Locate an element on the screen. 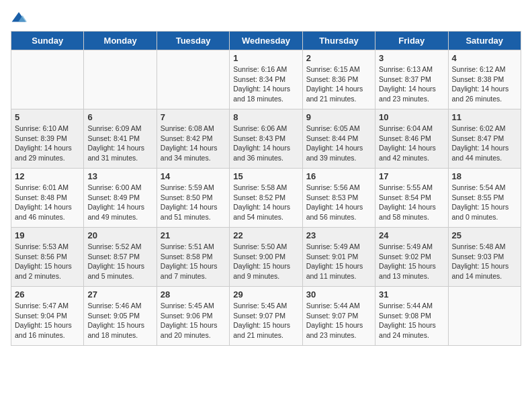 This screenshot has width=532, height=411. calendar-cell: 19Sunrise: 5:53 AM Sunset: 8:56 PM Dayli… is located at coordinates (48, 257).